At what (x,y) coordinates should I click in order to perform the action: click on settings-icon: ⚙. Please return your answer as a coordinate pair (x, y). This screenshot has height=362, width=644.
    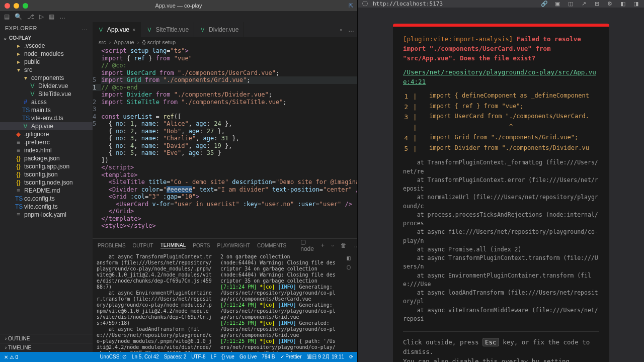
    Looking at the image, I should click on (610, 4).